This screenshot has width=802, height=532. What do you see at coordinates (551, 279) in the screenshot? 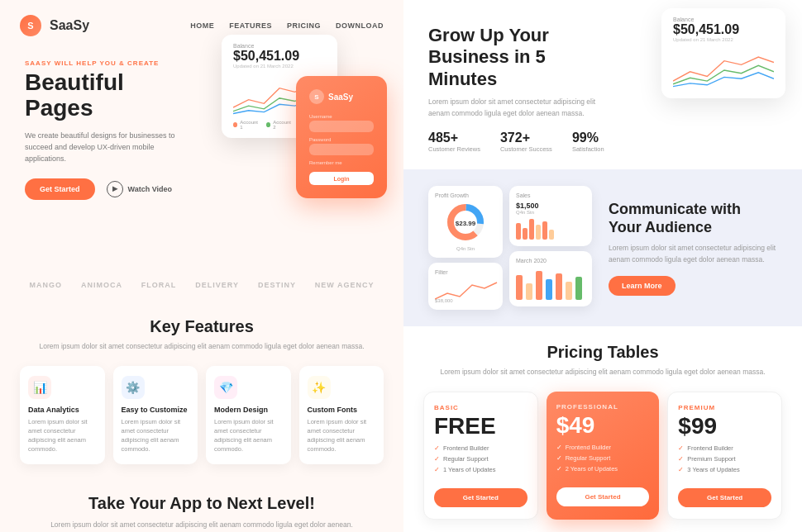
I see `march-chart: March 2020` at bounding box center [551, 279].